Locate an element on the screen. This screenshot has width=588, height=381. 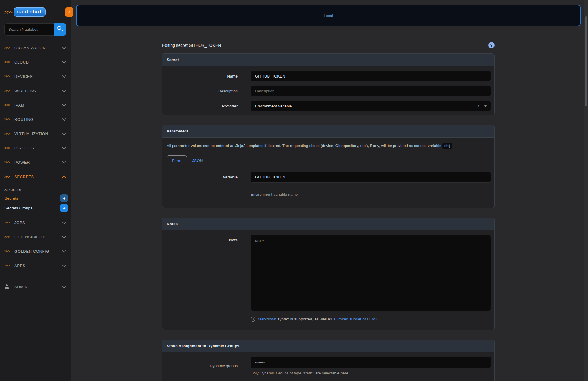
provider-row: Provider Environment Variable × is located at coordinates (327, 106).